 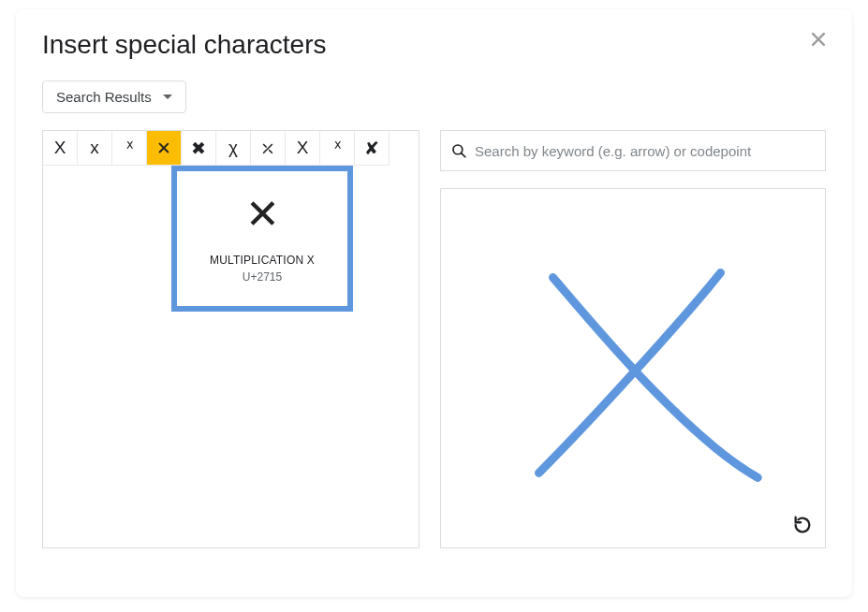 What do you see at coordinates (165, 148) in the screenshot?
I see `char-cell-3: ✕` at bounding box center [165, 148].